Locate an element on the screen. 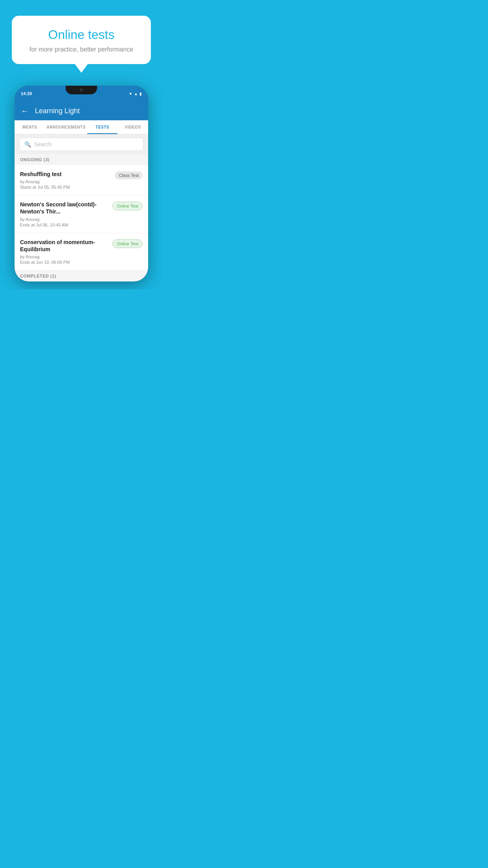 This screenshot has height=868, width=488. test-date-3: Ends at Jun 10, 06:00 PM is located at coordinates (64, 262).